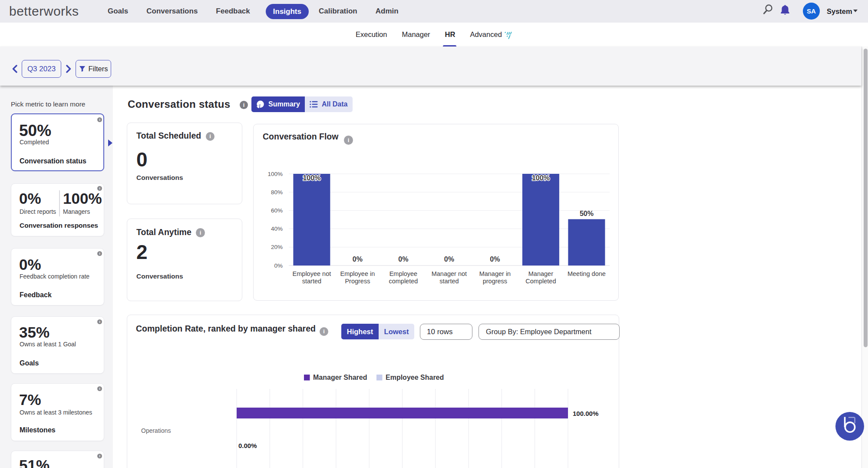 This screenshot has width=868, height=468. I want to click on svg-text: Employee Shared, so click(415, 377).